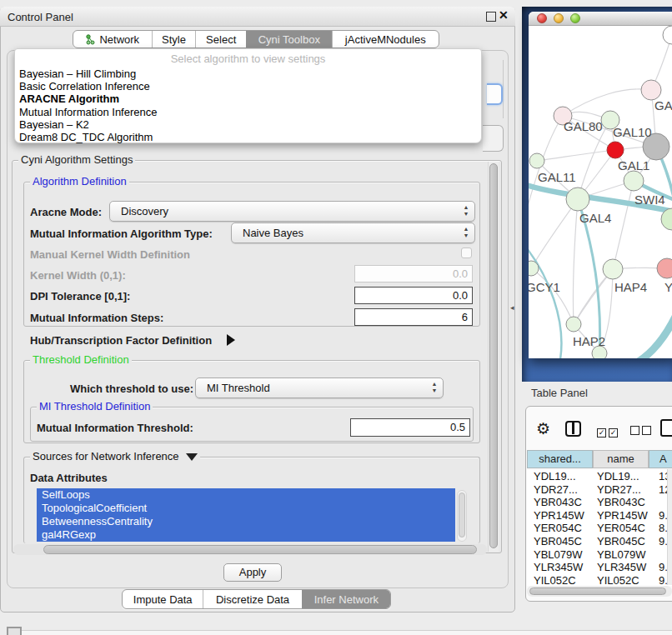  I want to click on cell-shared-name: YDL19..., so click(560, 477).